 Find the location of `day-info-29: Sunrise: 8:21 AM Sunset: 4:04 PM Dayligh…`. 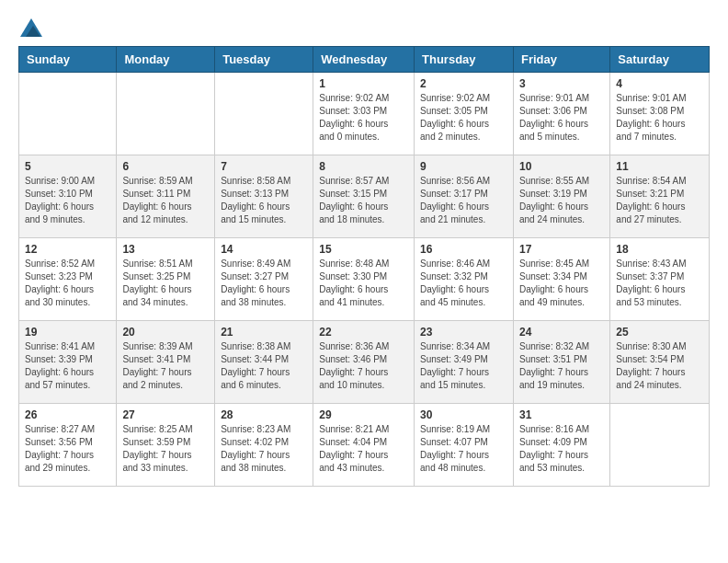

day-info-29: Sunrise: 8:21 AM Sunset: 4:04 PM Dayligh… is located at coordinates (364, 449).